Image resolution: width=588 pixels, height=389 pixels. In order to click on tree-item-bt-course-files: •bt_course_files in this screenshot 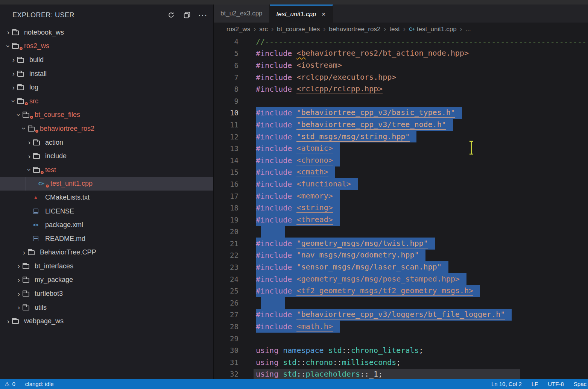, I will do `click(107, 115)`.